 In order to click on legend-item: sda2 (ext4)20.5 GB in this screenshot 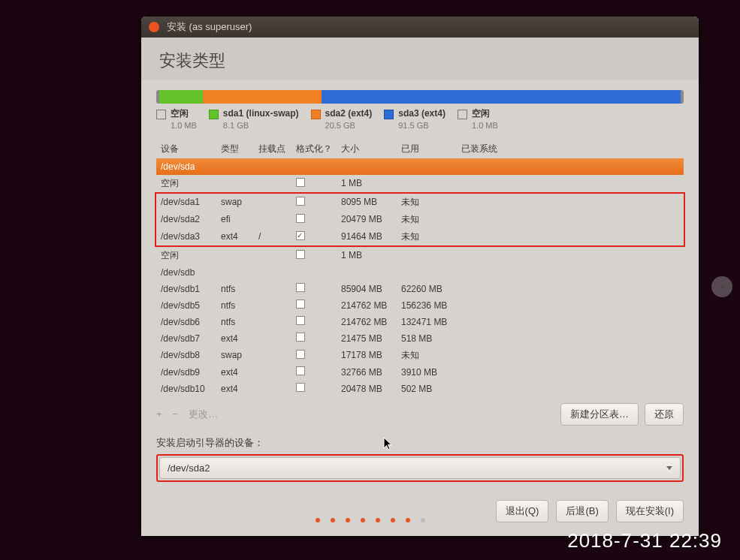, I will do `click(342, 119)`.